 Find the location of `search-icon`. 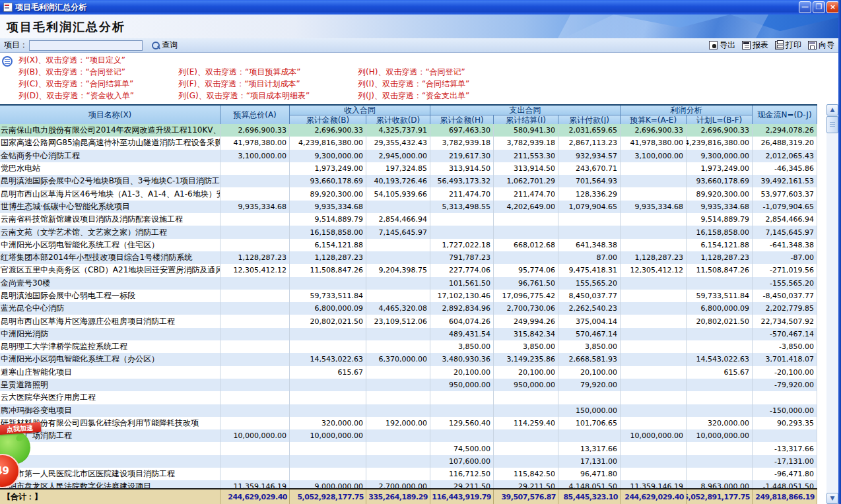

search-icon is located at coordinates (156, 46).